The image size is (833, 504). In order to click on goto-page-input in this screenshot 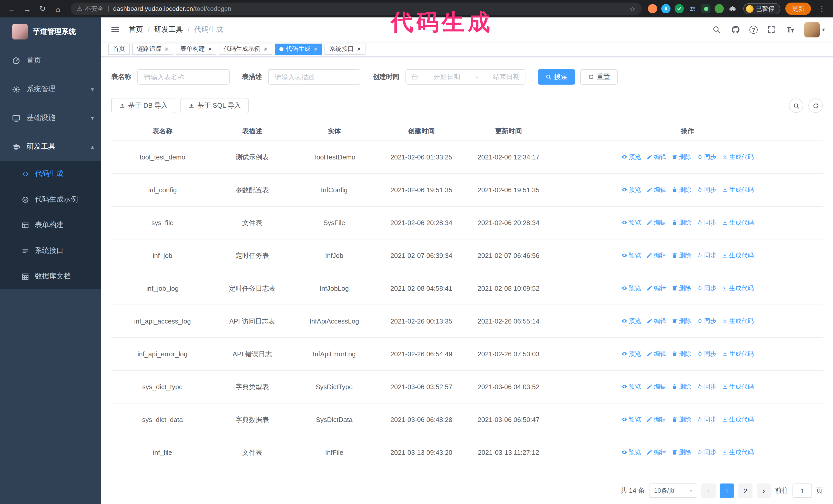, I will do `click(802, 491)`.